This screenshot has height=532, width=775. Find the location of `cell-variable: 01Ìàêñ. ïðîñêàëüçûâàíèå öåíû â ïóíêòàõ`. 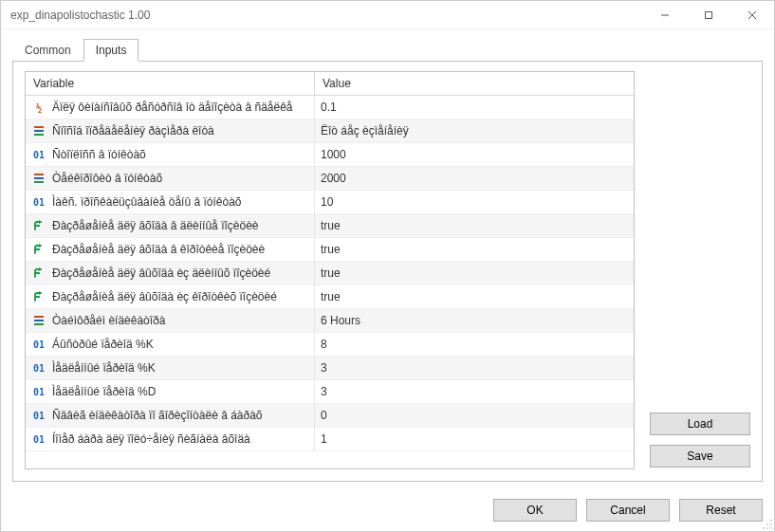

cell-variable: 01Ìàêñ. ïðîñêàëüçûâàíèå öåíû â ïóíêòàõ is located at coordinates (171, 202).